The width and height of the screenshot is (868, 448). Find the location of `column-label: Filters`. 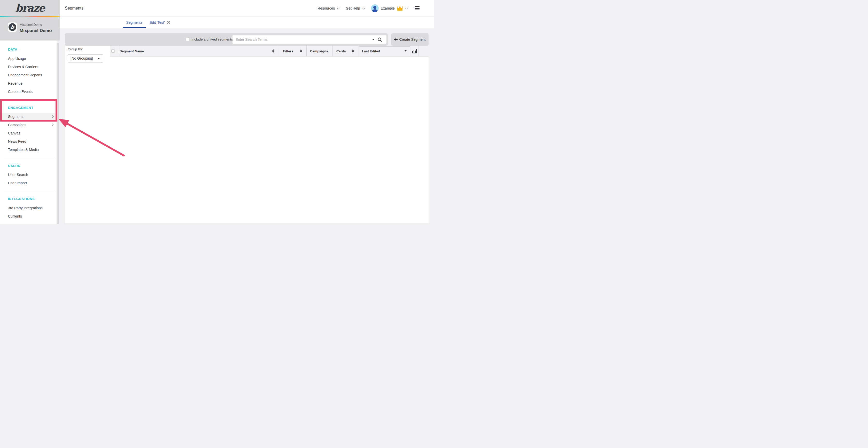

column-label: Filters is located at coordinates (288, 51).